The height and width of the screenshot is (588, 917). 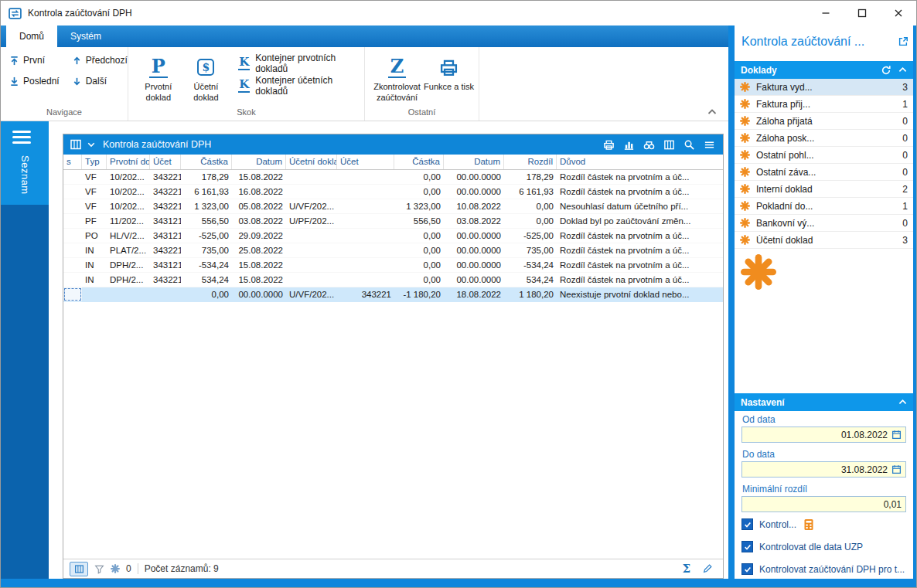 I want to click on doklady-item: Bankovní vý...0, so click(x=824, y=223).